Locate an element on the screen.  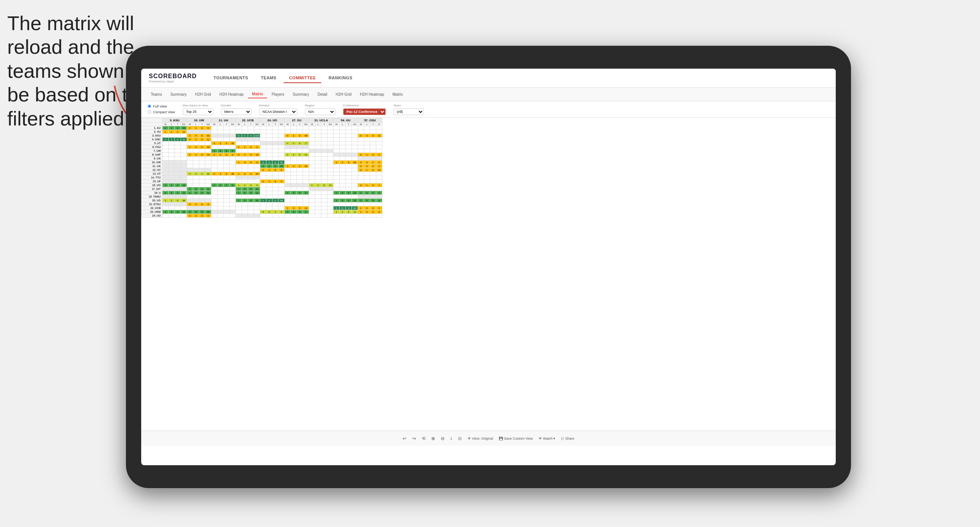
full-view-radio: Full View is located at coordinates (161, 106).